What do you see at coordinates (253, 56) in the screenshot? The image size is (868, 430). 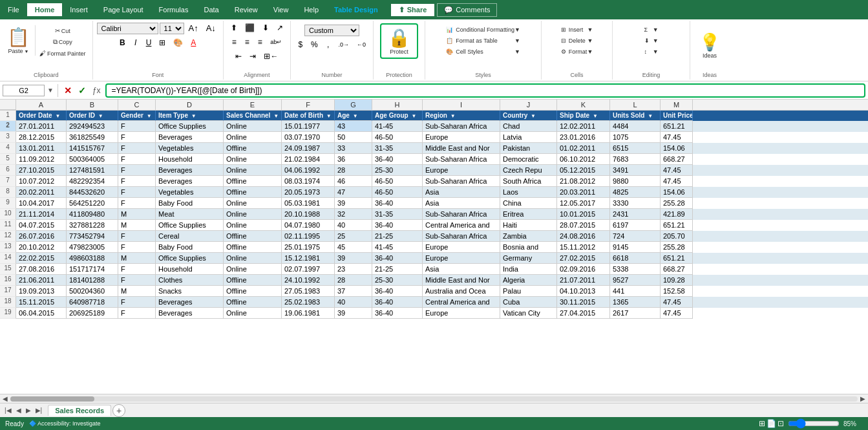 I see `increase-indent-button: ⇥` at bounding box center [253, 56].